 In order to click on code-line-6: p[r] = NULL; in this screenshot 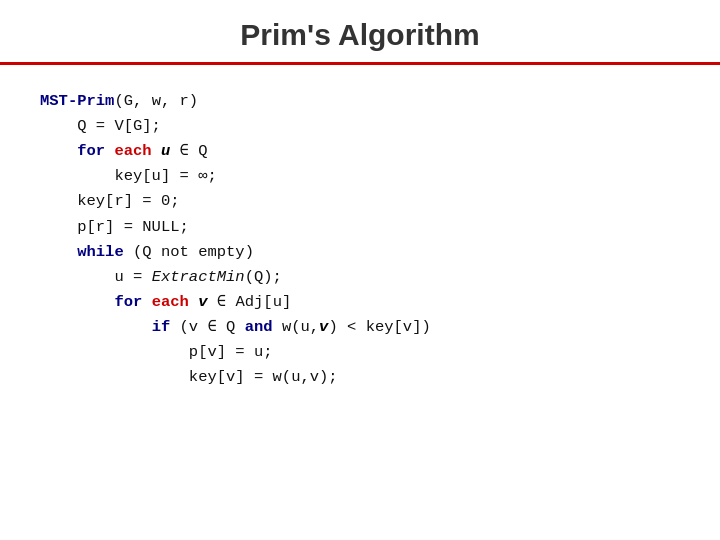, I will do `click(360, 228)`.